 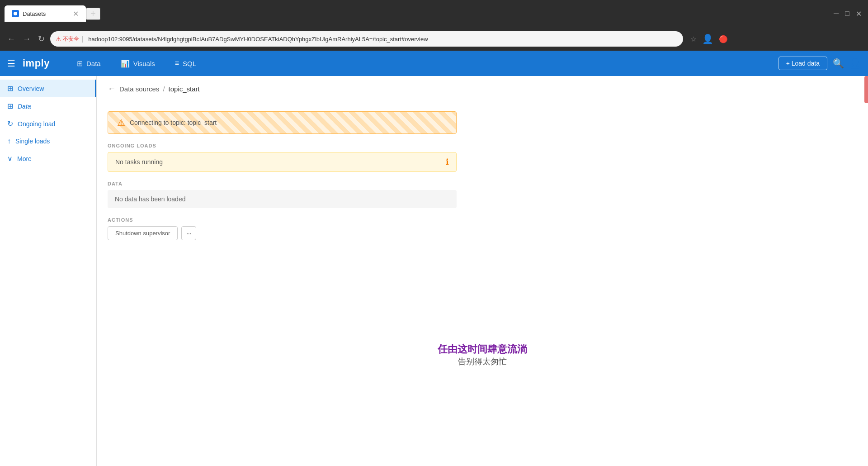 What do you see at coordinates (184, 89) in the screenshot?
I see `breadcrumb-current: topic_start` at bounding box center [184, 89].